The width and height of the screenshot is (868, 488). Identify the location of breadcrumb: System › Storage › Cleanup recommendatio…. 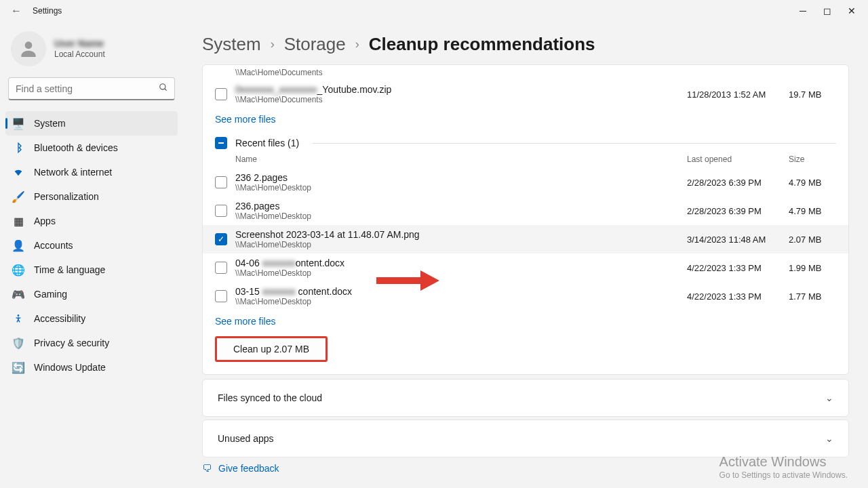
(526, 43).